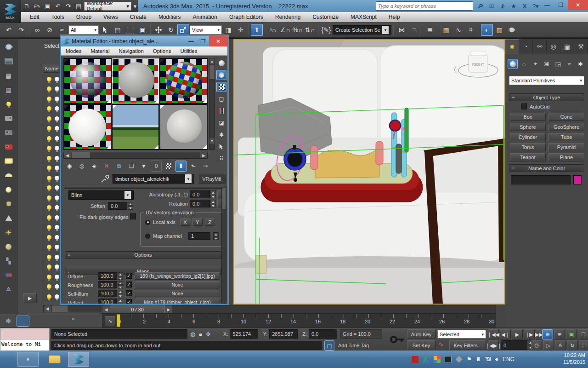  I want to click on map-channel-field: 1, so click(199, 236).